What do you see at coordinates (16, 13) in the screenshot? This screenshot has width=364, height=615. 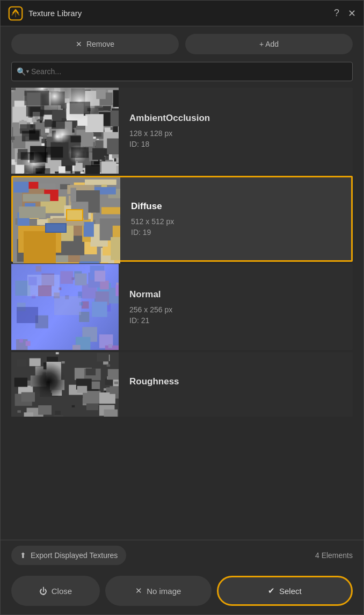 I see `app-logo-icon` at bounding box center [16, 13].